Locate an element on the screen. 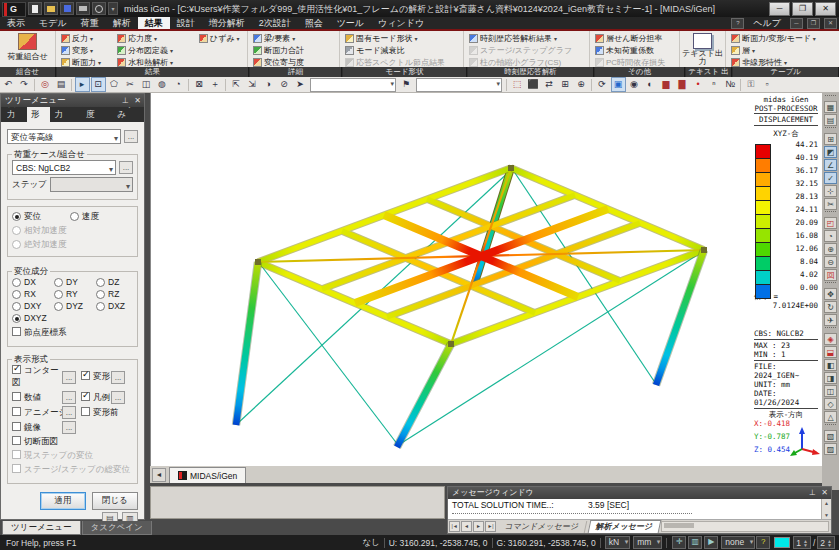 Image resolution: width=839 pixels, height=550 pixels. contour-more-button: ... is located at coordinates (69, 378).